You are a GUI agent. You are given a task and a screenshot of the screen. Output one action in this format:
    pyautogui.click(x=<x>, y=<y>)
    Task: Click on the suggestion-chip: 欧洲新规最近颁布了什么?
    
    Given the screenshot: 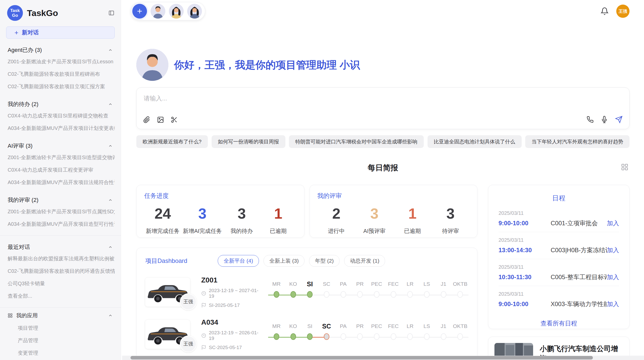 What is the action you would take?
    pyautogui.click(x=172, y=142)
    